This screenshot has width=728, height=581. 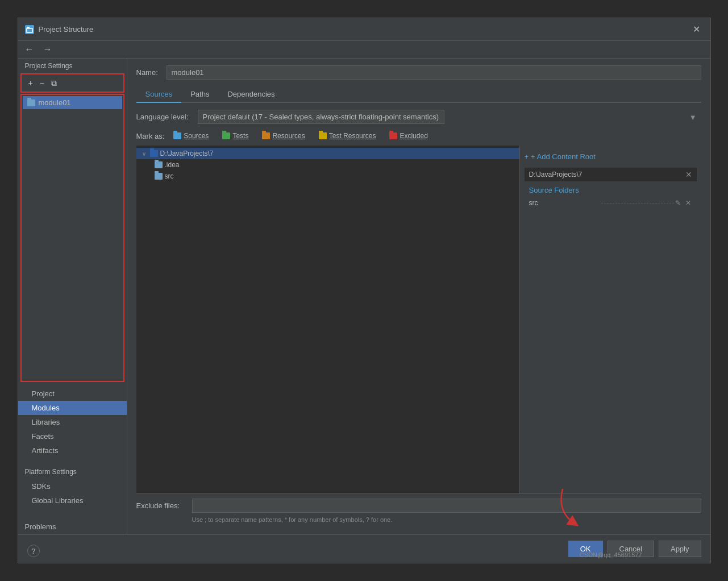 What do you see at coordinates (266, 136) in the screenshot?
I see `resources-folder-icon` at bounding box center [266, 136].